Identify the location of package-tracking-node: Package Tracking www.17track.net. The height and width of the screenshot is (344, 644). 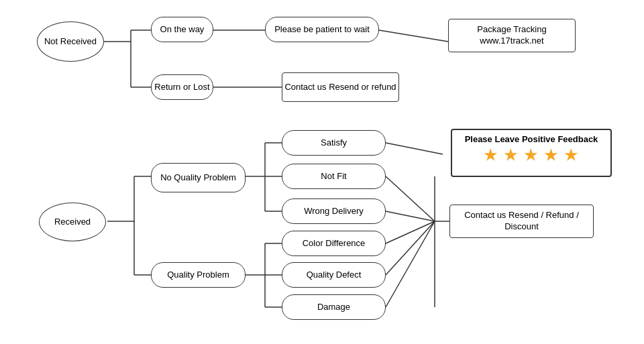
(512, 36).